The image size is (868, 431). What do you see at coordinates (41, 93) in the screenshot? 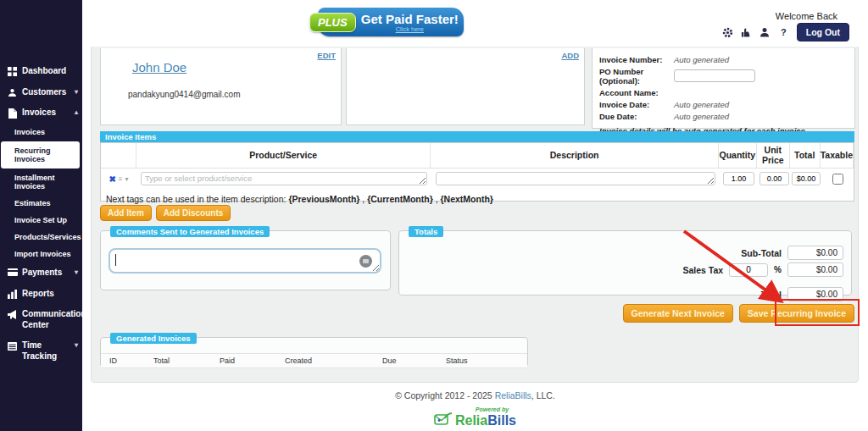
I see `sidebar-item-customers: Customers ▾` at bounding box center [41, 93].